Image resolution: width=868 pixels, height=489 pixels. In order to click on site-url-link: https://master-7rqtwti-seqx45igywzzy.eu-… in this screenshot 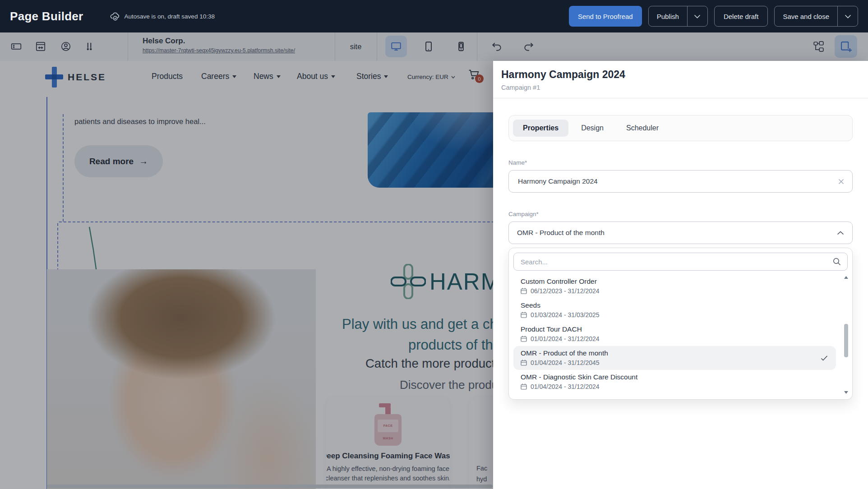, I will do `click(219, 51)`.